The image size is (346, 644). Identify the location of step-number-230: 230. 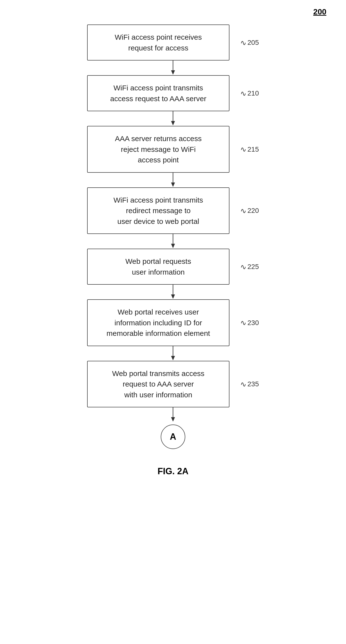
(253, 322).